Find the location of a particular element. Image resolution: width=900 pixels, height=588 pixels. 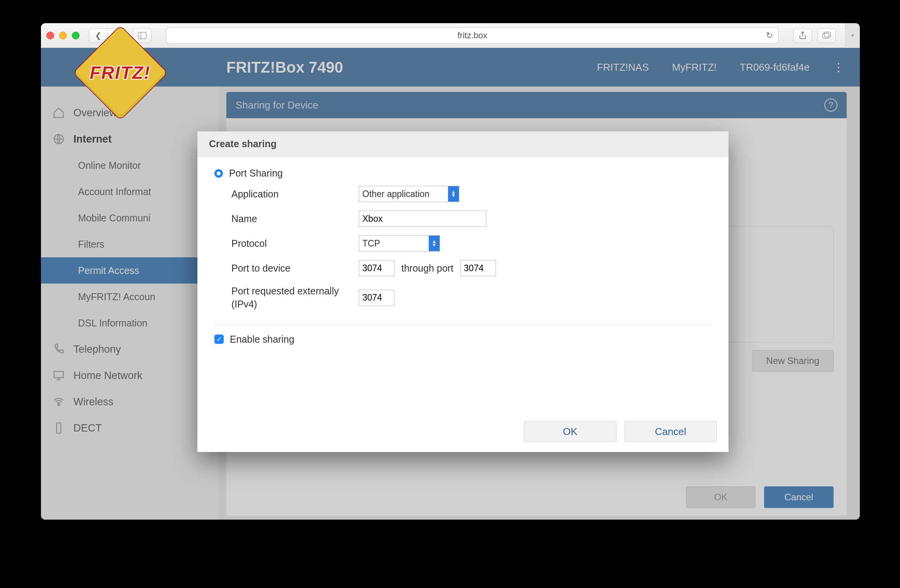

fritz-logo: FRITZ! is located at coordinates (120, 73).